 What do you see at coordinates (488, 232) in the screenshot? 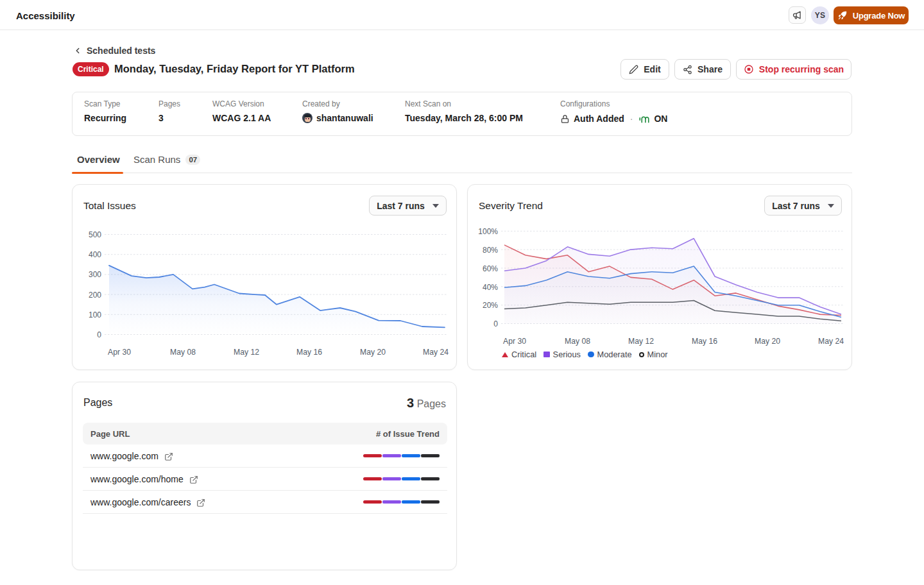
I see `svg-text: 100%` at bounding box center [488, 232].